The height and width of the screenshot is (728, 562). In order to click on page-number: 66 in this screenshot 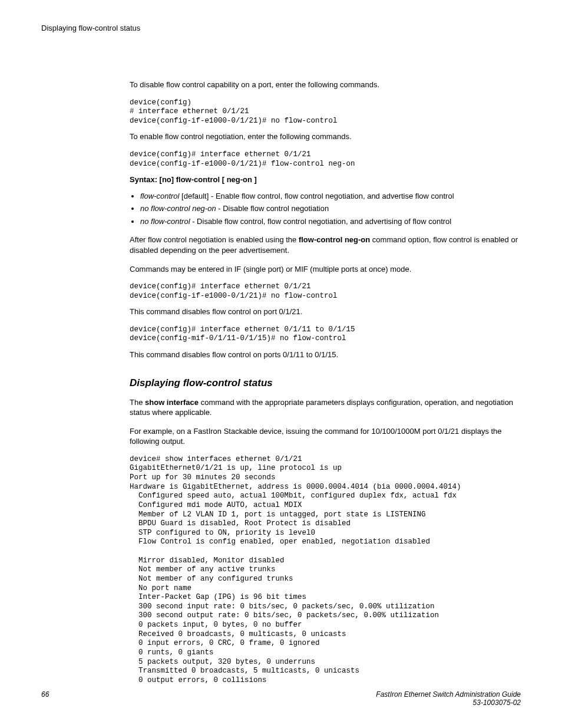, I will do `click(45, 694)`.